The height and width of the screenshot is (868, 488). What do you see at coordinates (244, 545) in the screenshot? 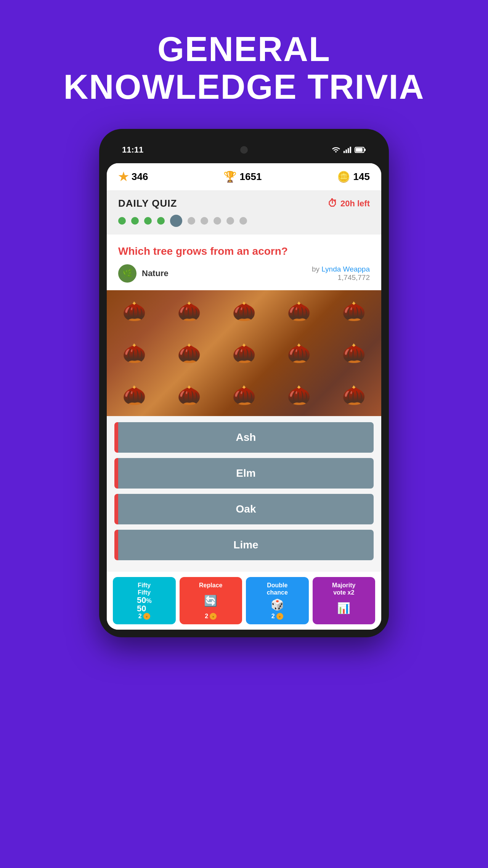
I see `answer-lime: Lime` at bounding box center [244, 545].